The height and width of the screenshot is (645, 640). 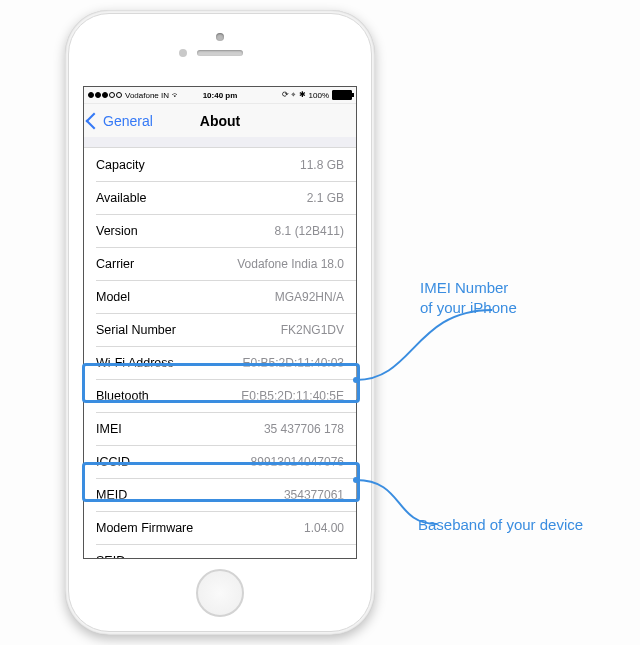 I want to click on row-value: E0:B5:2D:11:40:5E, so click(x=292, y=396).